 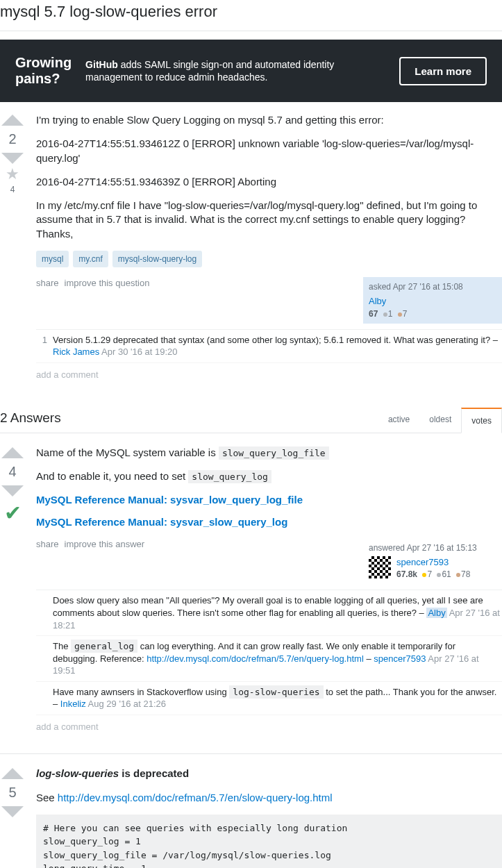 What do you see at coordinates (251, 421) in the screenshot?
I see `answers-header: 2 Answers active oldest votes` at bounding box center [251, 421].